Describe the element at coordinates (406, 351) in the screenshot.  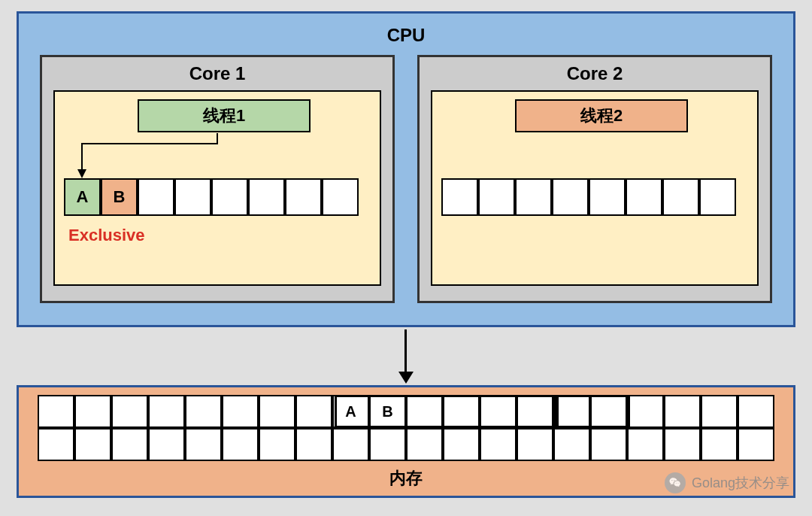
I see `arrow-cpu-to-memory` at that location.